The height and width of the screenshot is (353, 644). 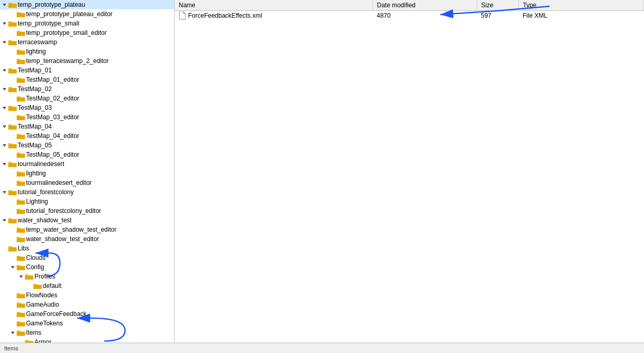 I want to click on col-date: Date modified, so click(x=425, y=5).